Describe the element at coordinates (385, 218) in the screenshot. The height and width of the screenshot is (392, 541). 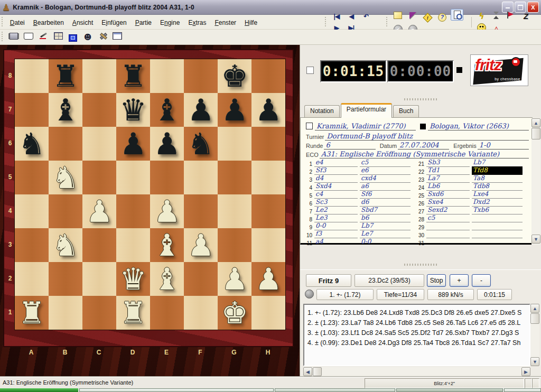
I see `black-move-8: b6` at that location.